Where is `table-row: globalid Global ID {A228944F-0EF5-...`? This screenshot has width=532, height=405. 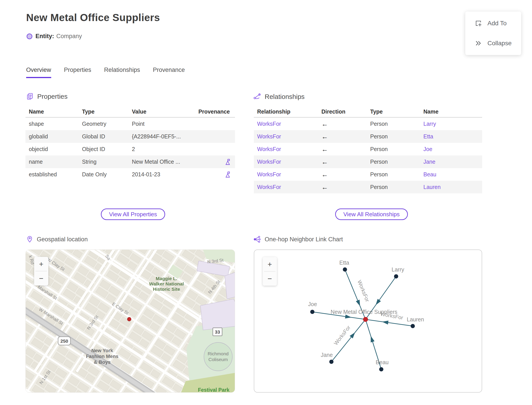 table-row: globalid Global ID {A228944F-0EF5-... is located at coordinates (130, 136).